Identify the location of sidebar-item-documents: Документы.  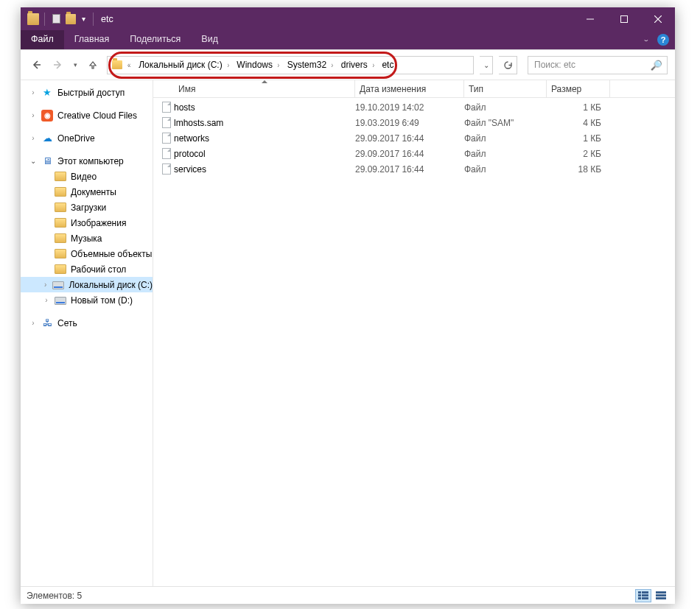
(87, 191).